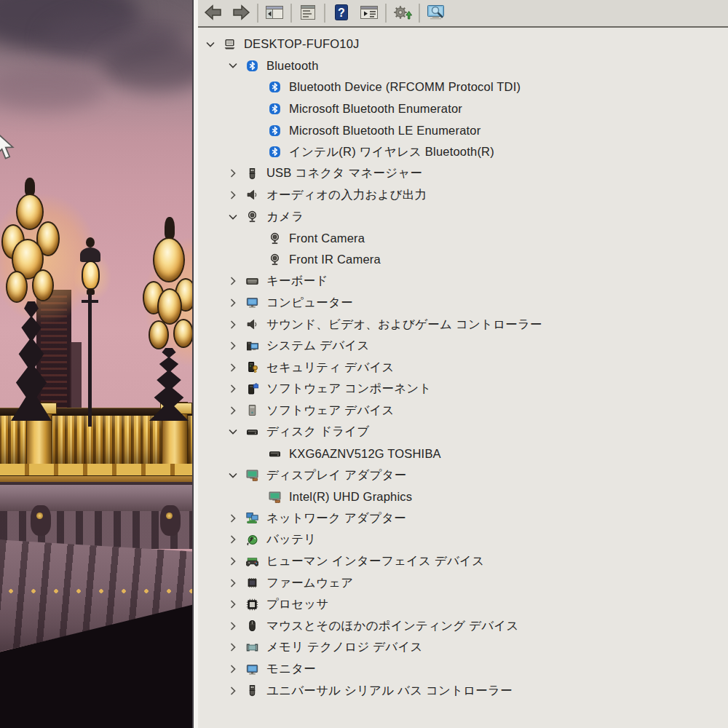 This screenshot has width=728, height=728. What do you see at coordinates (252, 325) in the screenshot?
I see `speaker-icon` at bounding box center [252, 325].